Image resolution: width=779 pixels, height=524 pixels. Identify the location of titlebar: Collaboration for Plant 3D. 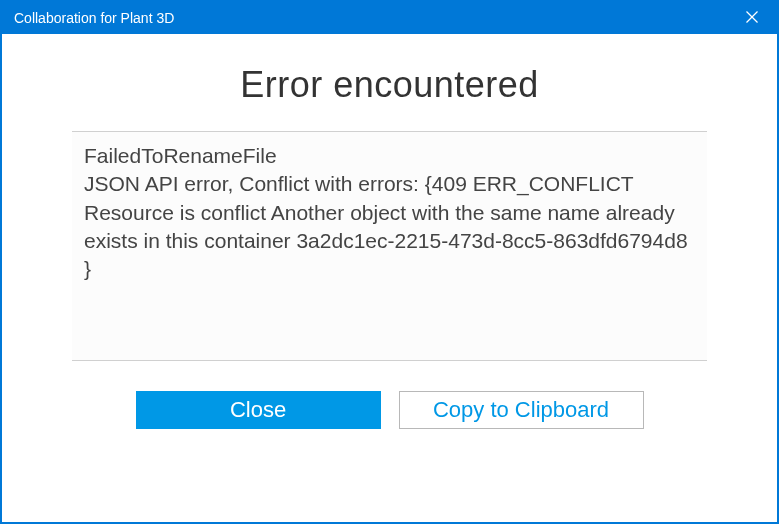
(390, 18).